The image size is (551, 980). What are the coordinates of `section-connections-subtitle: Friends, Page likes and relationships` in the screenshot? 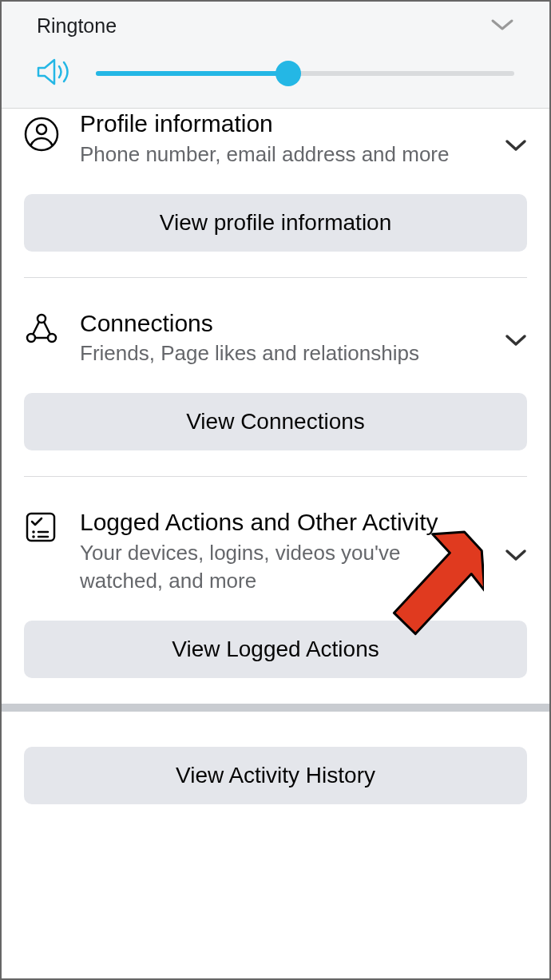 It's located at (284, 353).